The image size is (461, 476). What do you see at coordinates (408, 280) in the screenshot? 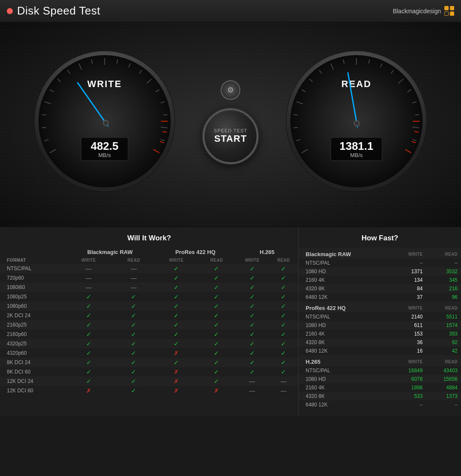
I see `hf-write-val: 134` at bounding box center [408, 280].